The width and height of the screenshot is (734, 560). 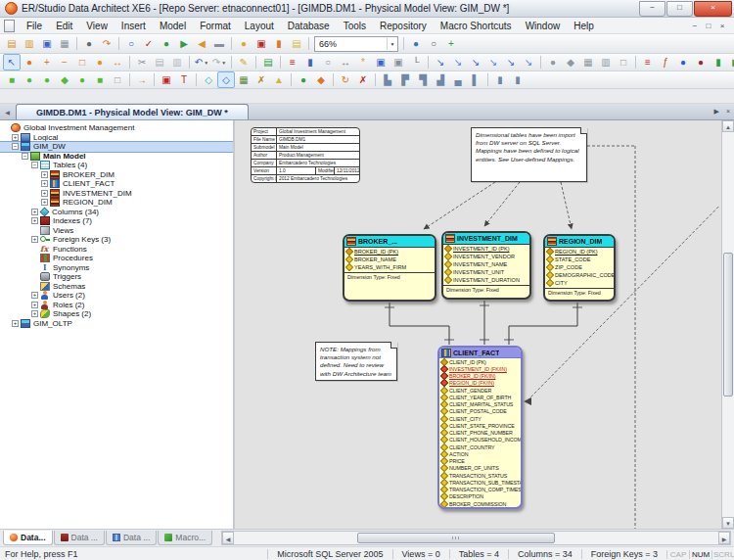 I want to click on zoom-out-icon: −, so click(x=65, y=63).